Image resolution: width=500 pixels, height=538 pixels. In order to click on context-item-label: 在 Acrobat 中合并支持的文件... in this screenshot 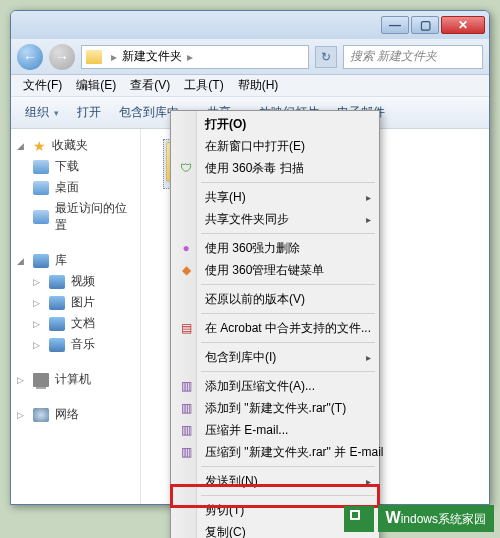, I will do `click(288, 328)`.